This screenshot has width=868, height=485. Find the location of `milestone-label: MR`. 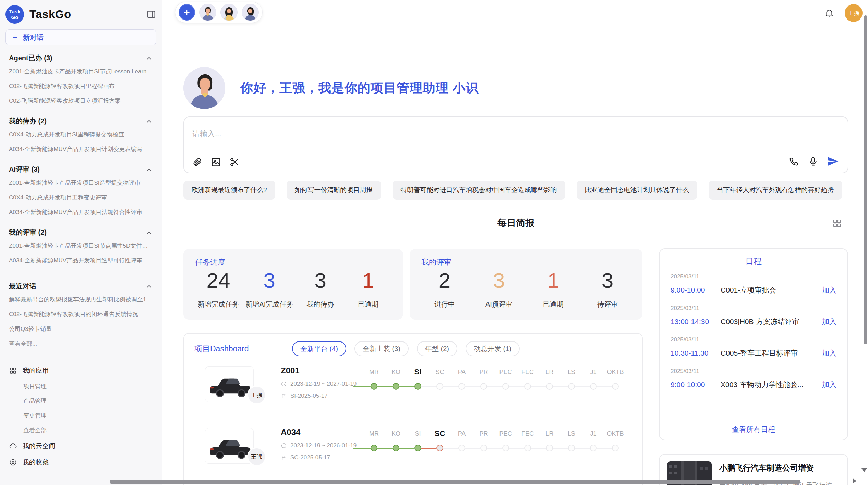

milestone-label: MR is located at coordinates (374, 434).